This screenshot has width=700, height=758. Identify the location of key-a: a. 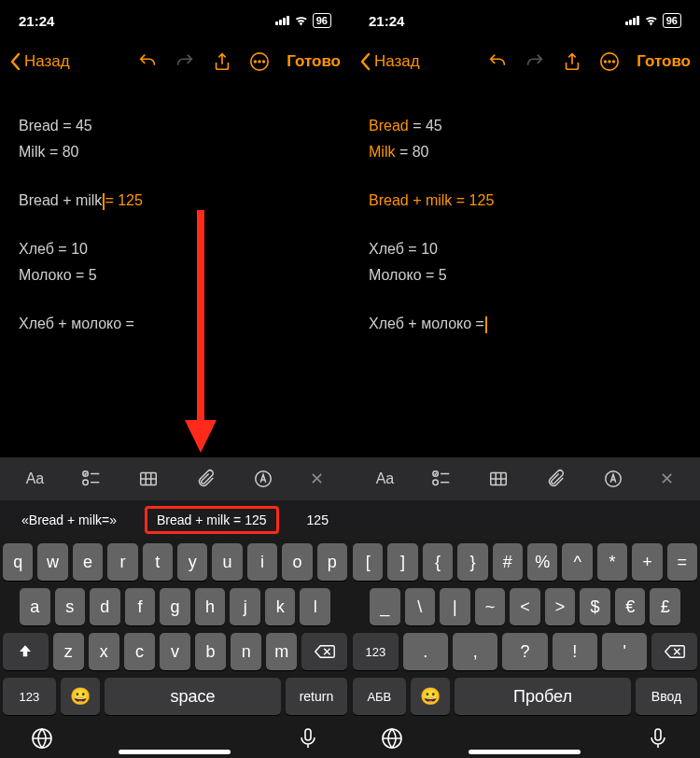
(35, 607).